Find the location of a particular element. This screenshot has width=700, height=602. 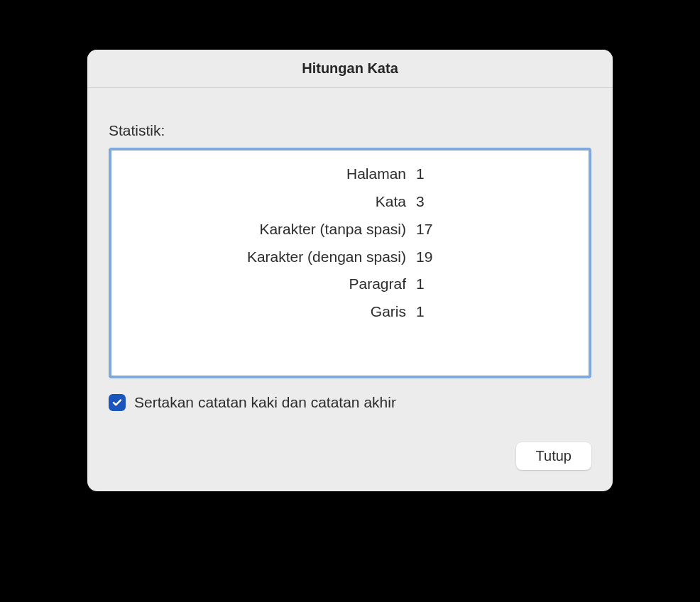

stat-row-chars-no-space: Karakter (tanpa spasi) 17 is located at coordinates (350, 230).